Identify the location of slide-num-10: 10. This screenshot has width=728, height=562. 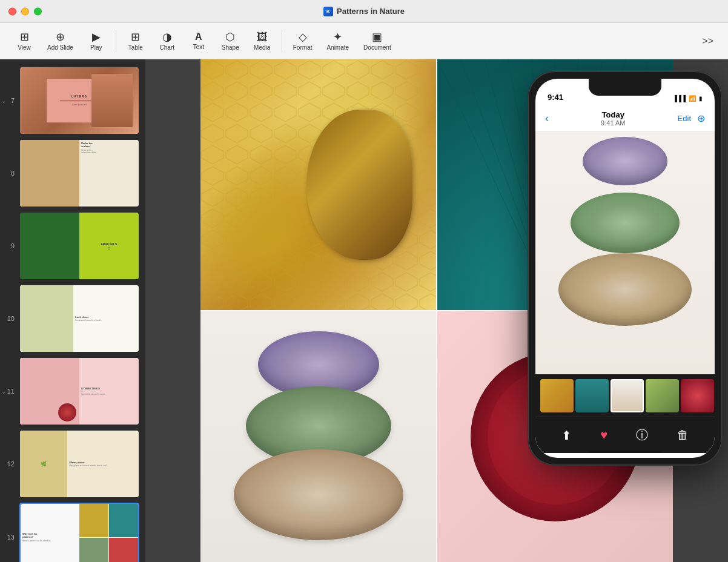
(10, 319).